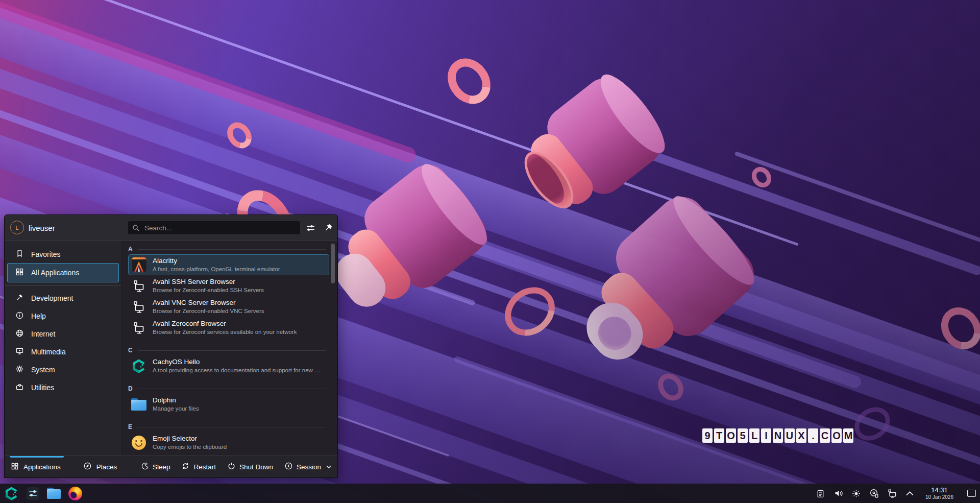  What do you see at coordinates (54, 493) in the screenshot?
I see `dolphin-button` at bounding box center [54, 493].